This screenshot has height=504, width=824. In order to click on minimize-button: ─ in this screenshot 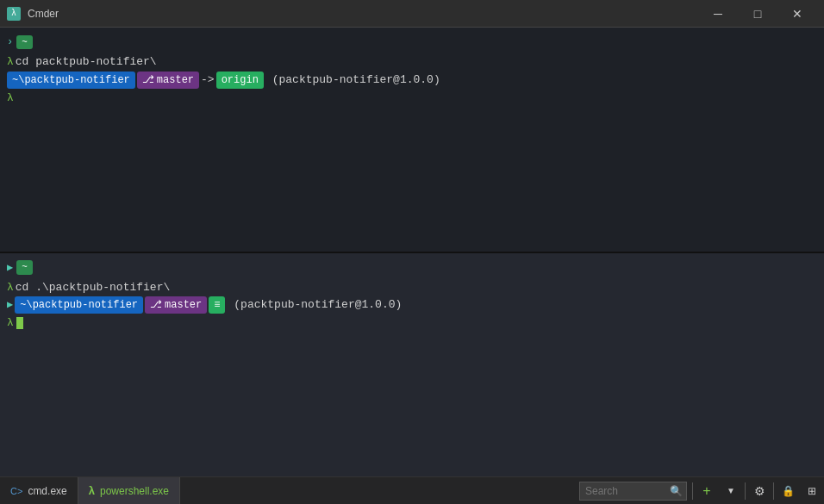, I will do `click(718, 14)`.